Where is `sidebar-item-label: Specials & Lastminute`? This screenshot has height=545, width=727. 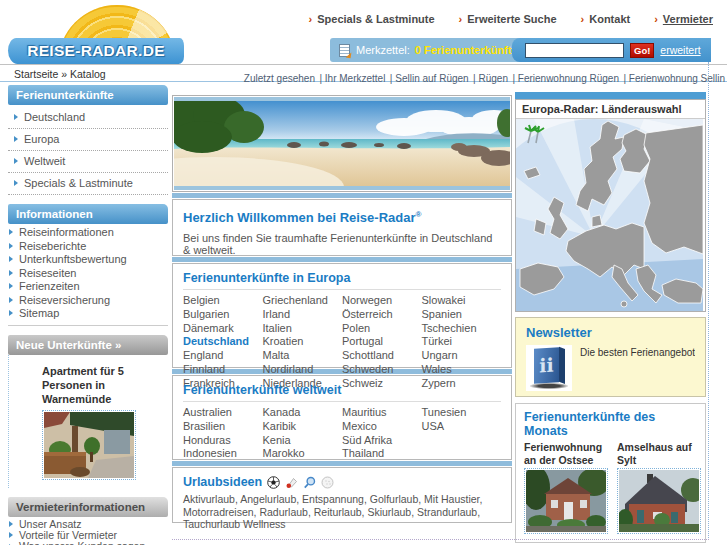
sidebar-item-label: Specials & Lastminute is located at coordinates (78, 183).